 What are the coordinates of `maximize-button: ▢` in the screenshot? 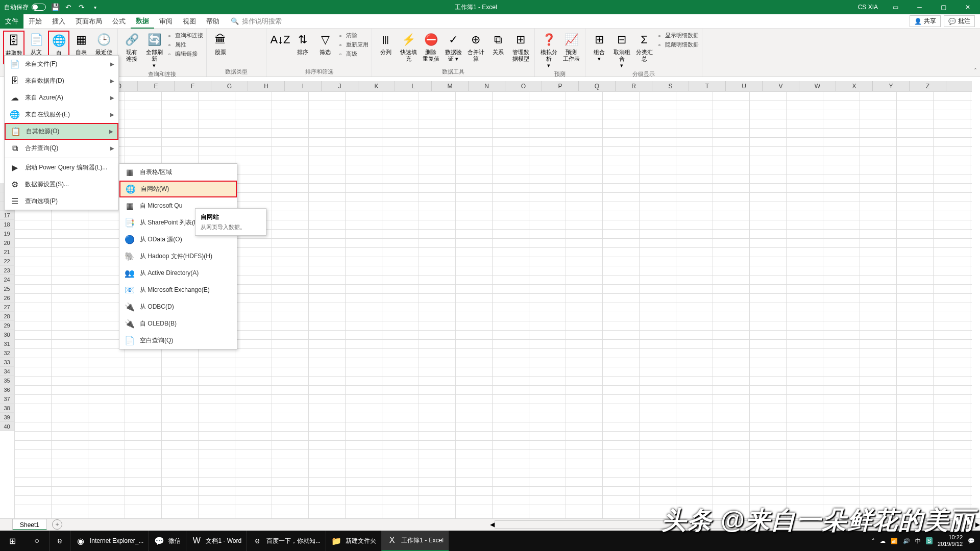 It's located at (943, 7).